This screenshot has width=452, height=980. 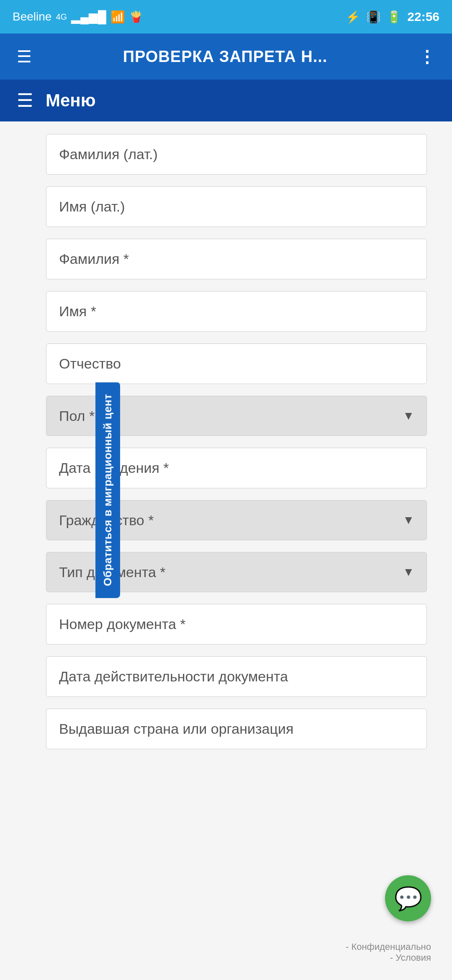 I want to click on document-validity-date-input, so click(x=236, y=677).